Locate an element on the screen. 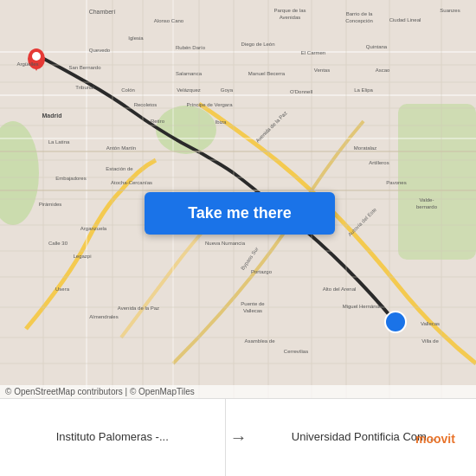 This screenshot has width=476, height=476. svg-text: Avenidas is located at coordinates (291, 17).